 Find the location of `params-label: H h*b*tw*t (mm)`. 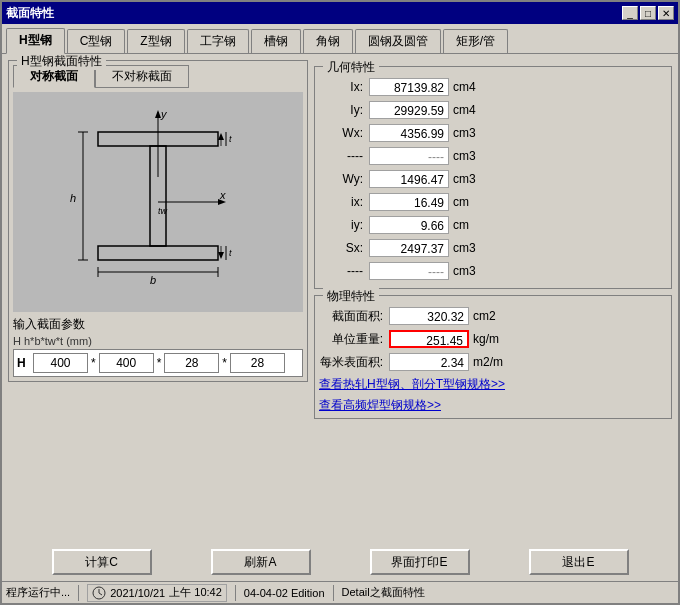

params-label: H h*b*tw*t (mm) is located at coordinates (158, 341).